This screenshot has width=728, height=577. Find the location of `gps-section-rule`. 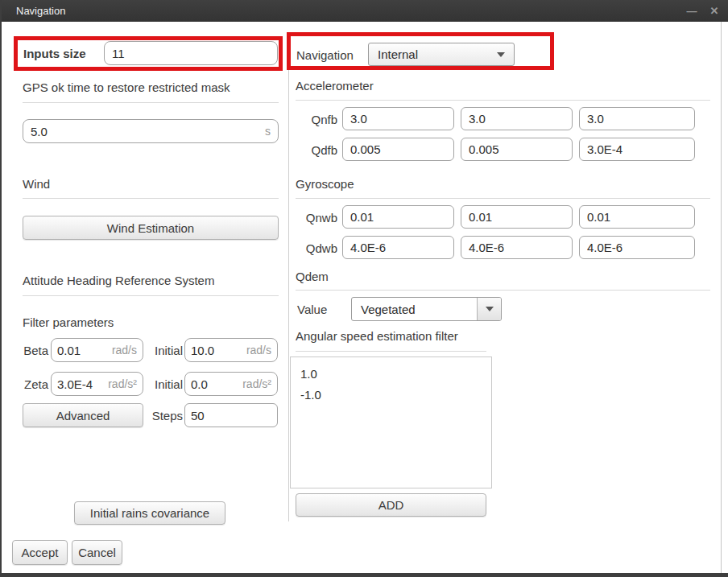

gps-section-rule is located at coordinates (151, 103).